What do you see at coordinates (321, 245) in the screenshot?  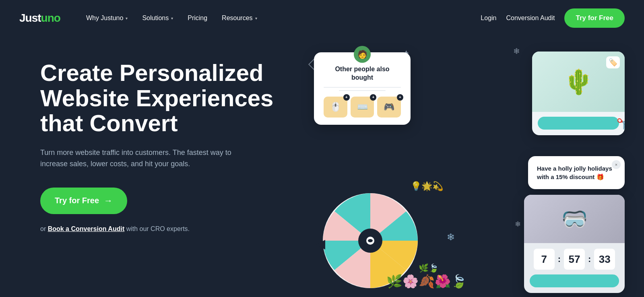 I see `wheel-pointer` at bounding box center [321, 245].